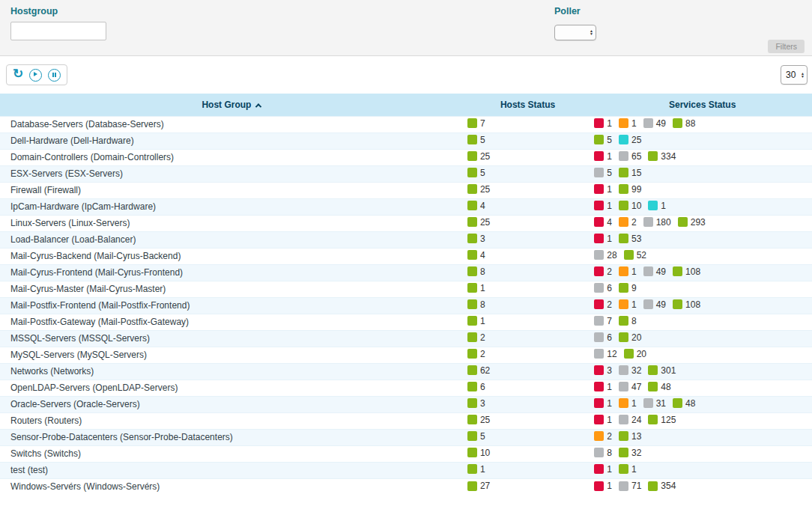 Image resolution: width=812 pixels, height=512 pixels. What do you see at coordinates (96, 256) in the screenshot?
I see `hostgroup-name: Mail-Cyrus-Backend (Mail-Cyrus-Backend)` at bounding box center [96, 256].